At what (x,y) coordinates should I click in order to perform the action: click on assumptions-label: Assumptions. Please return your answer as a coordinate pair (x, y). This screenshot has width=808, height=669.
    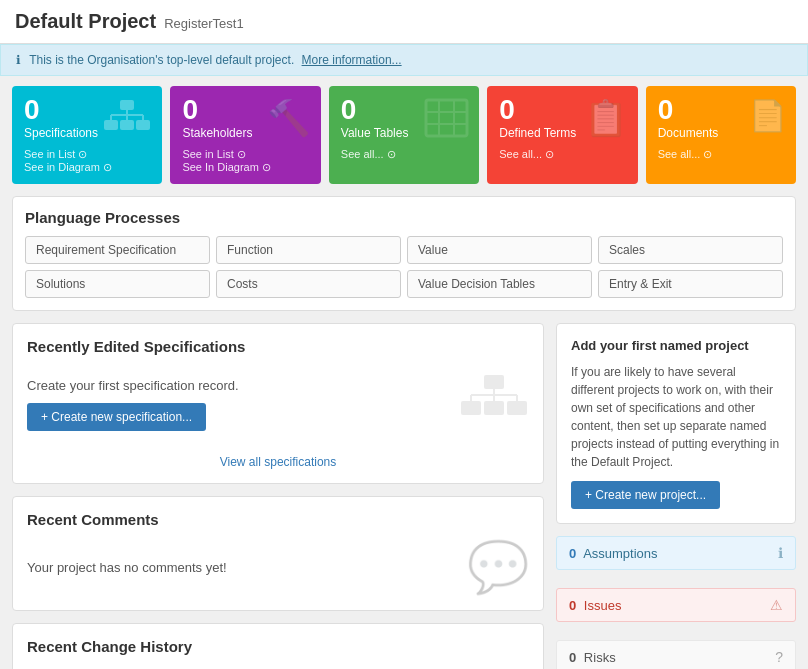
    Looking at the image, I should click on (620, 554).